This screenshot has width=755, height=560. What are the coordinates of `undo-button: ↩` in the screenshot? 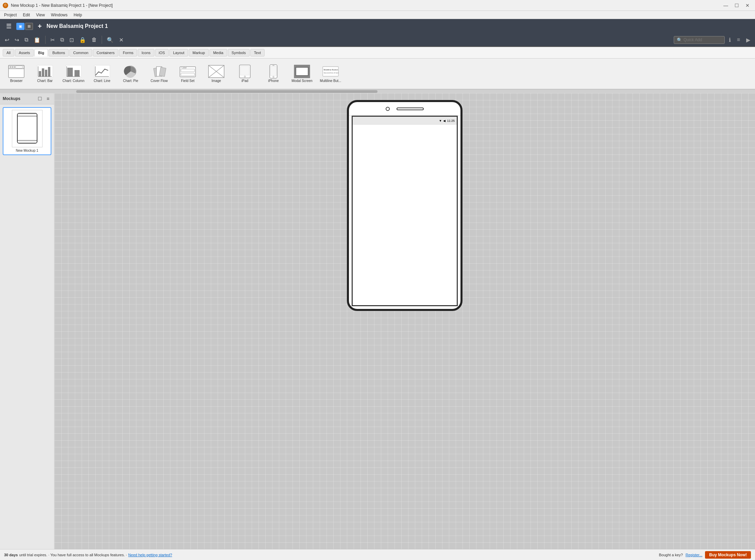 It's located at (7, 40).